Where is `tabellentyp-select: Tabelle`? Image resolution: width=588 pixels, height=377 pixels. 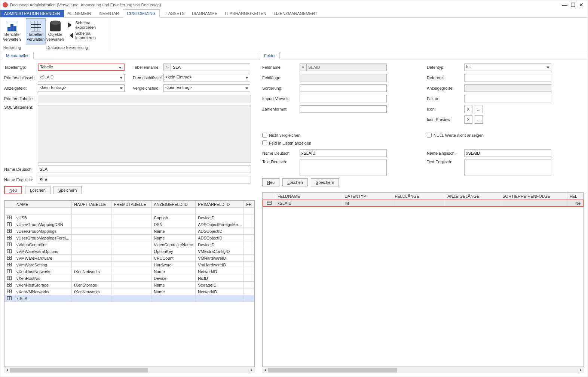
tabellentyp-select: Tabelle is located at coordinates (81, 67).